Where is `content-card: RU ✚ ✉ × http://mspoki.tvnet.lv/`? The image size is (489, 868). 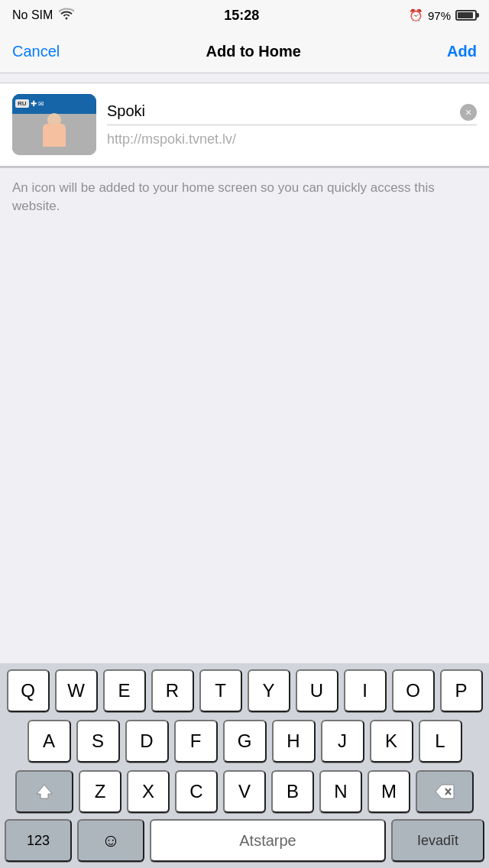
content-card: RU ✚ ✉ × http://mspoki.tvnet.lv/ is located at coordinates (244, 125).